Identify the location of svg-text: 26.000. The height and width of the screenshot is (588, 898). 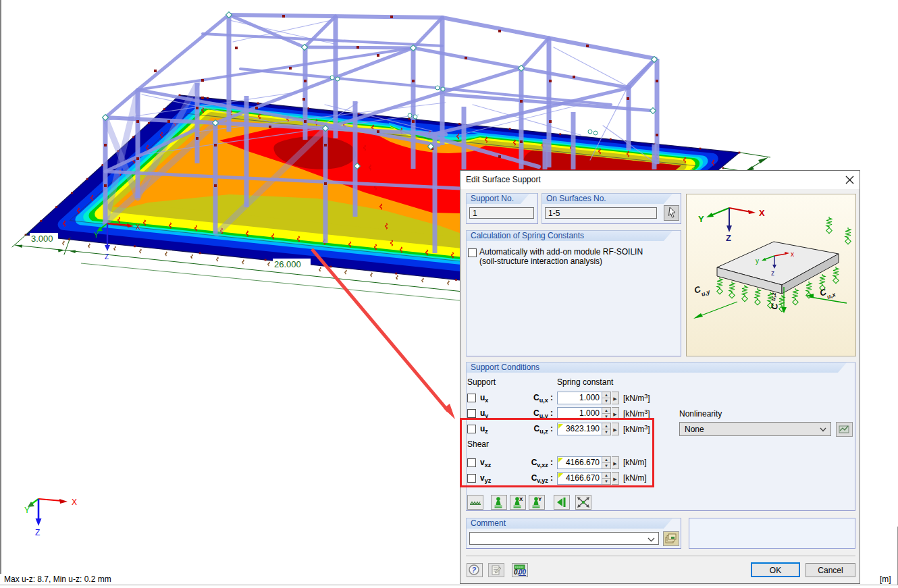
(288, 265).